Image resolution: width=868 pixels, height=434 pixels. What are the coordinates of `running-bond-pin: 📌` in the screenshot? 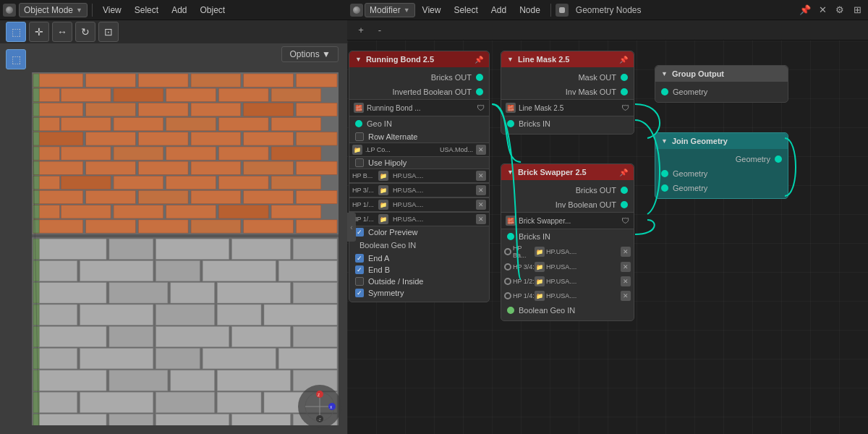 It's located at (479, 59).